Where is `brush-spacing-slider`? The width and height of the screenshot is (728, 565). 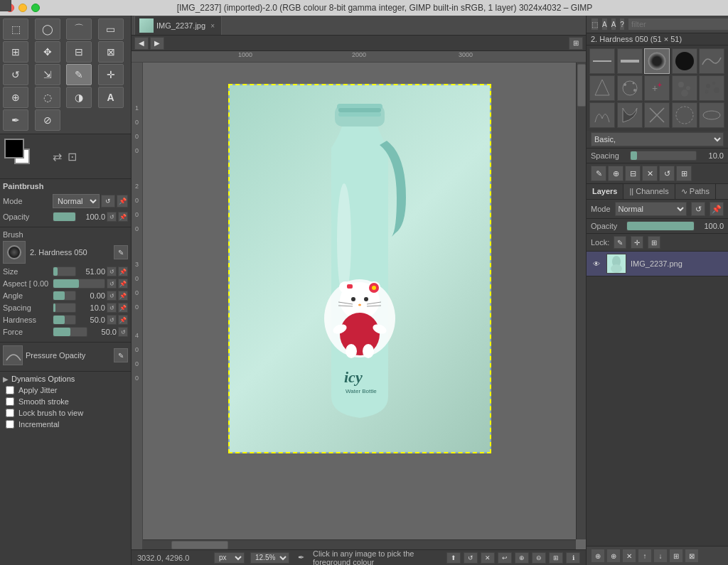 brush-spacing-slider is located at coordinates (663, 156).